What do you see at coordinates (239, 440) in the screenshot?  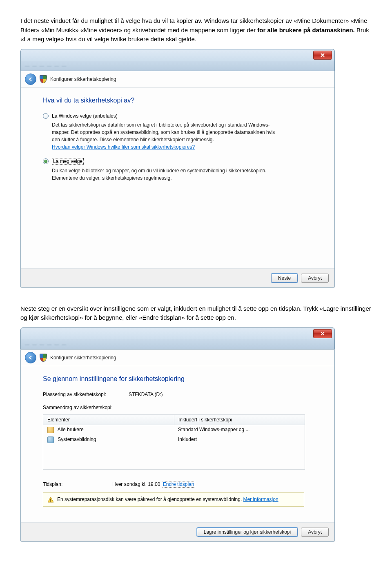 I see `row-included: Inkludert` at bounding box center [239, 440].